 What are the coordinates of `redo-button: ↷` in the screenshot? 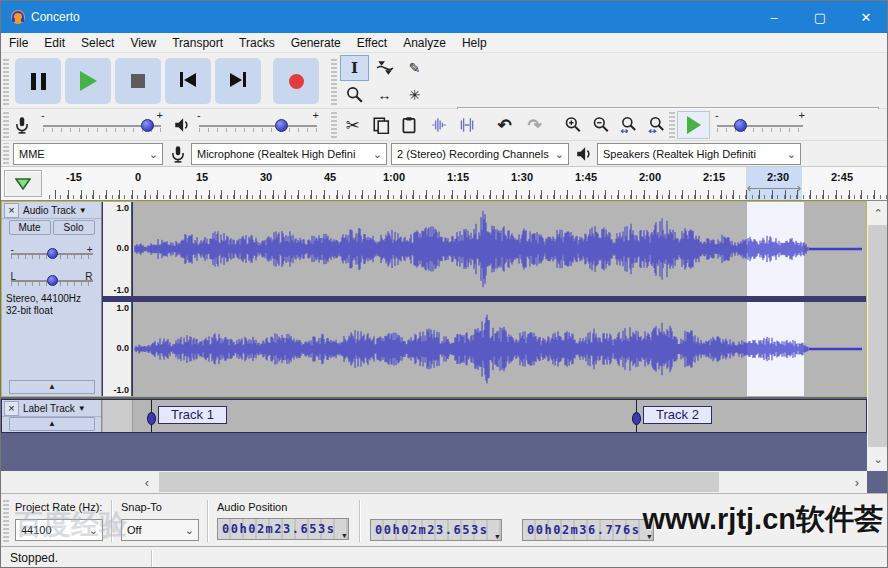 It's located at (534, 125).